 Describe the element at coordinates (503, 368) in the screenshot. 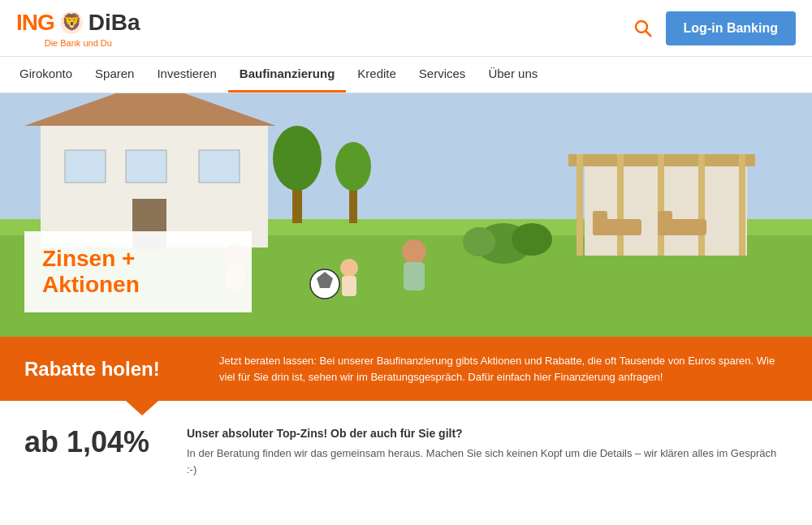

I see `banner-text: Jetzt beraten lassen: Bei unserer Baufin…` at that location.